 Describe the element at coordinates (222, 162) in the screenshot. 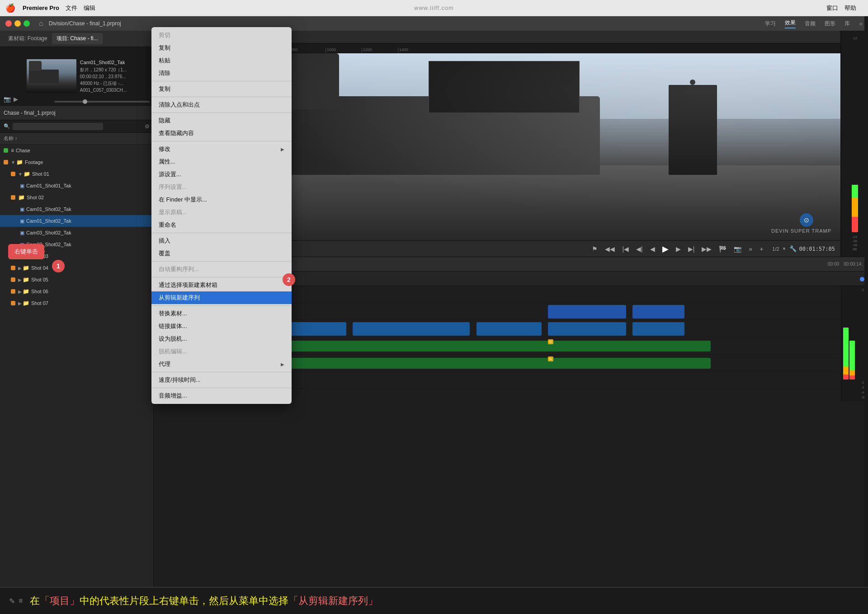

I see `ctx-properties: 属性...` at that location.